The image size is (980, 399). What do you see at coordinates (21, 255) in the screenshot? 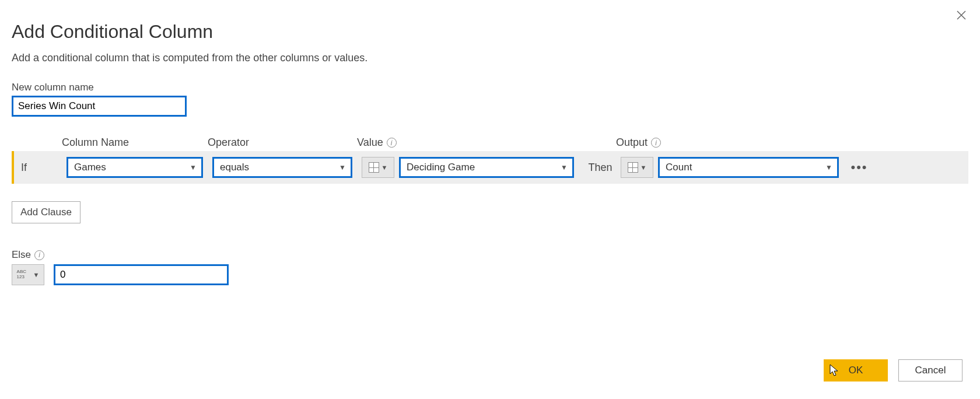
I see `else-label: Else` at bounding box center [21, 255].